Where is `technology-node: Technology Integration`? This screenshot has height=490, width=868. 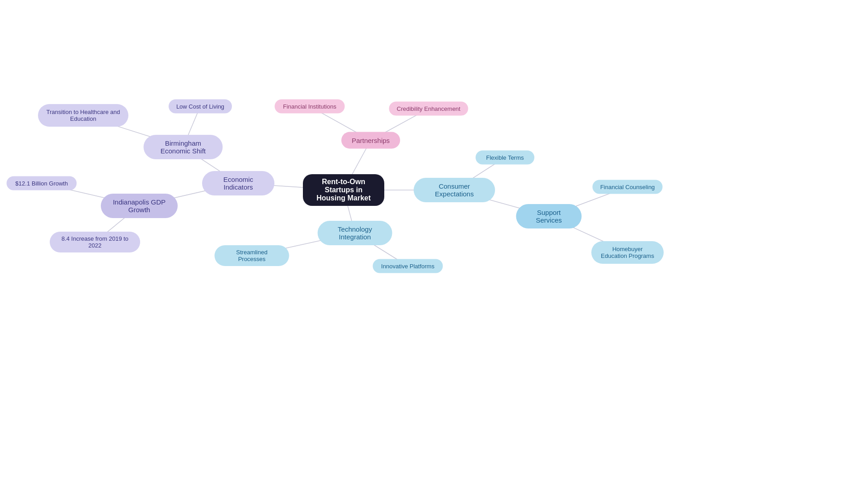 technology-node: Technology Integration is located at coordinates (355, 233).